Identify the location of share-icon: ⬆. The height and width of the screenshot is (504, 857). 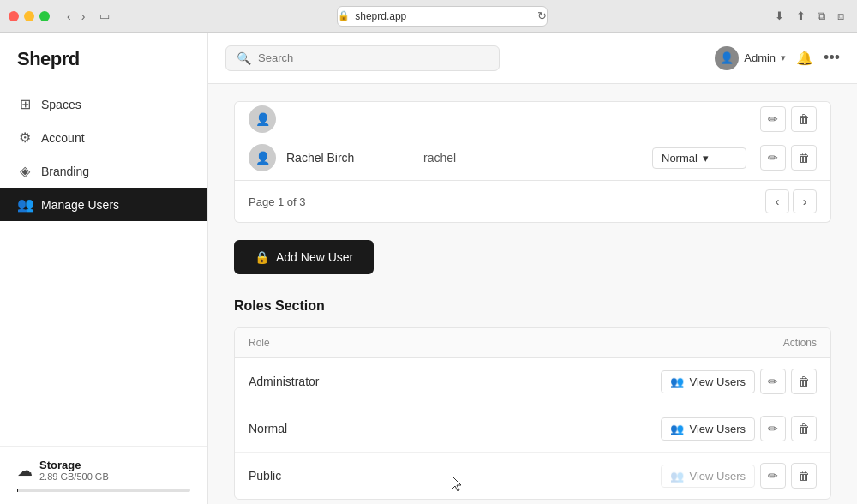
(800, 15).